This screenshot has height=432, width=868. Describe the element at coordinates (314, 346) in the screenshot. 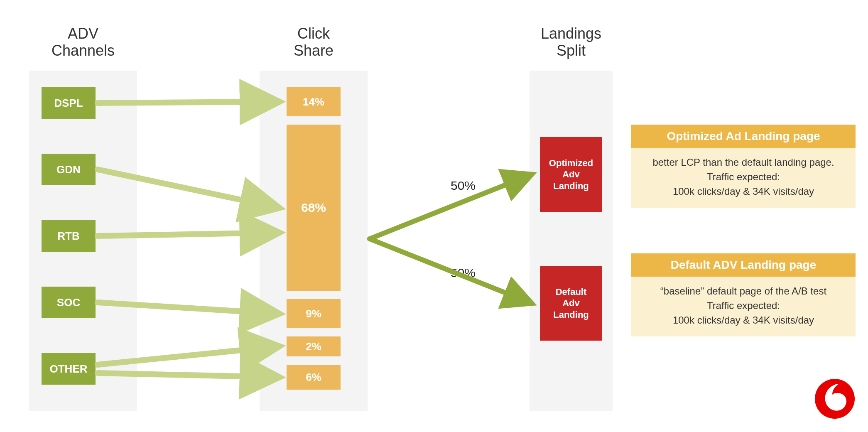

I see `share-2: 2%` at that location.